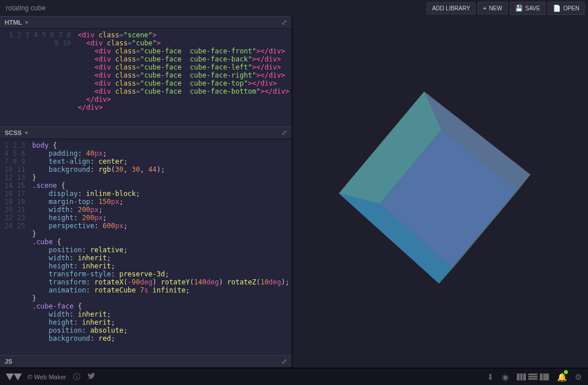  Describe the element at coordinates (294, 8) in the screenshot. I see `topbar: rotating cube ADD LIBRARY +NEW 💾SAVE 📄OP…` at that location.